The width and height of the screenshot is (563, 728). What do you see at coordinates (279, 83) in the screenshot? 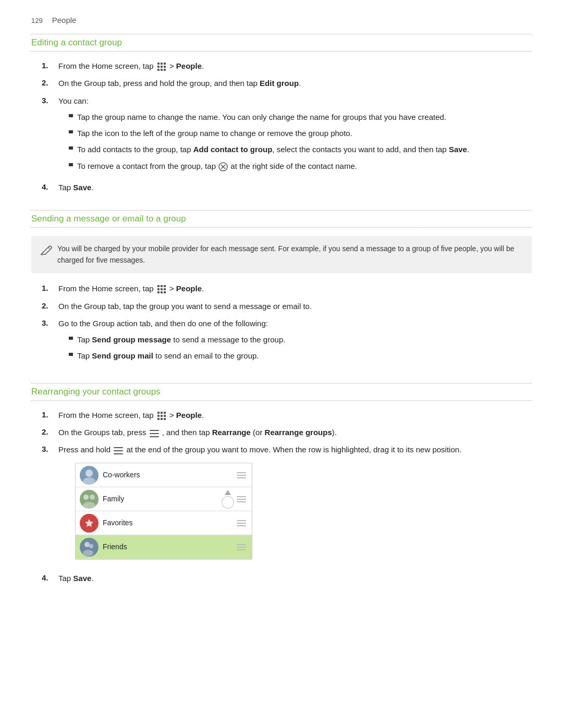
I see `edit-group-label: Edit group` at bounding box center [279, 83].